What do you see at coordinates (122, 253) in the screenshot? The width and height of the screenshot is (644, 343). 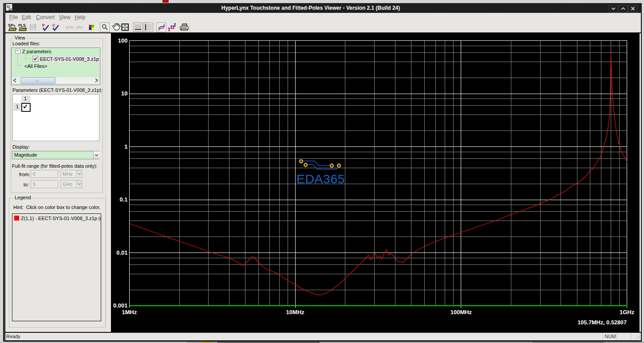 I see `svg-text: 0.01` at bounding box center [122, 253].